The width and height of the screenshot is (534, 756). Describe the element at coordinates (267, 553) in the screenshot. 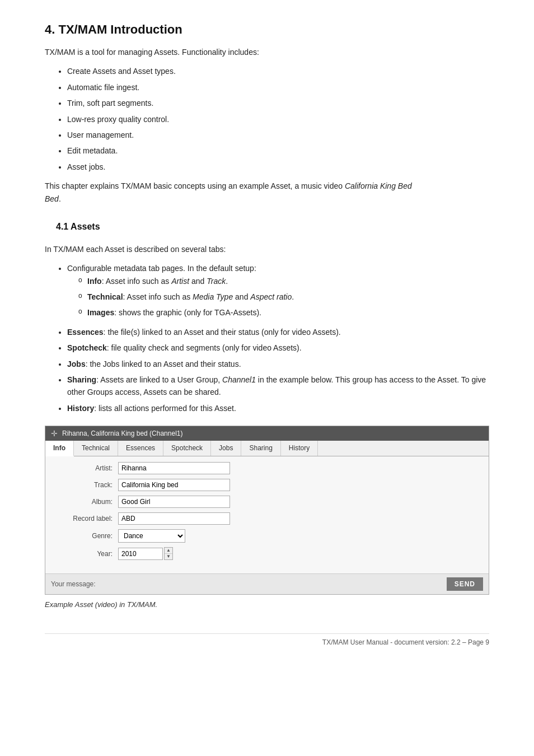

I see `field-year: Year: ▲ ▼` at that location.